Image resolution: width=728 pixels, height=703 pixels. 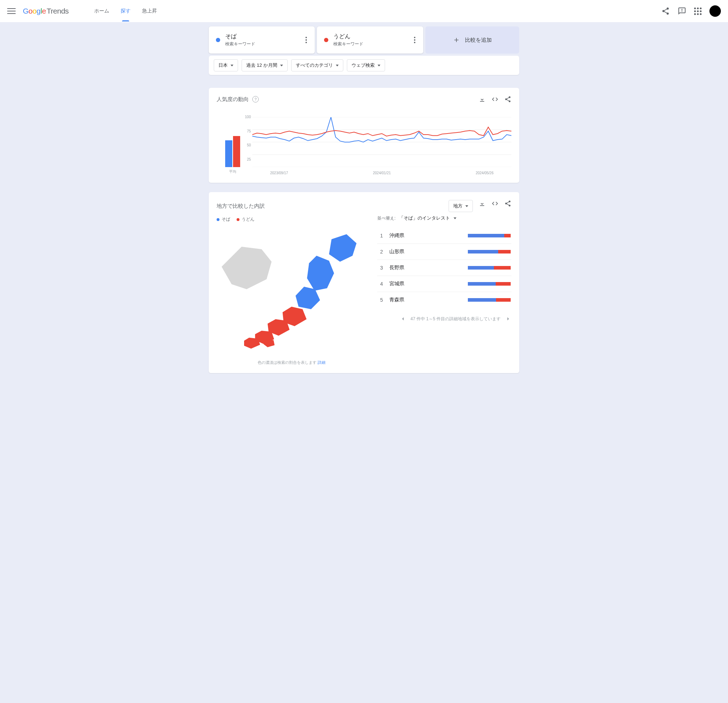 I want to click on region-name: 長野県, so click(x=409, y=268).